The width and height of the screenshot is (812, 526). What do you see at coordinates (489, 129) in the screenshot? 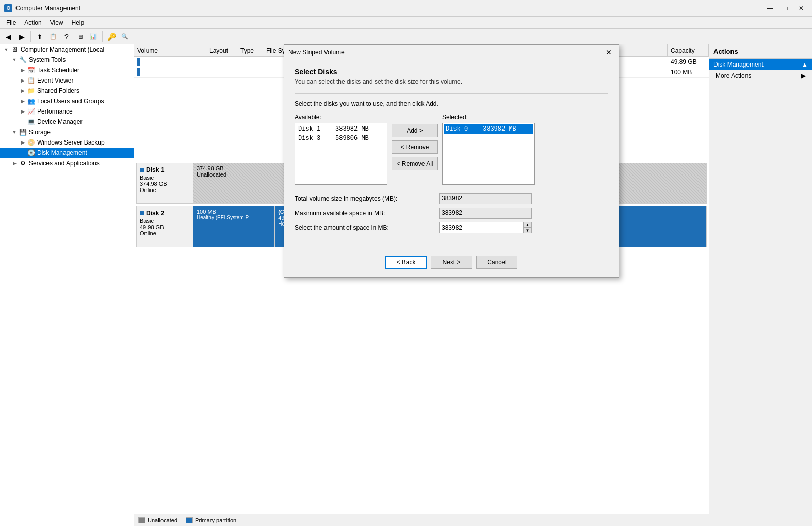
I see `selected-disk-0: Disk 0 383982 MB` at bounding box center [489, 129].